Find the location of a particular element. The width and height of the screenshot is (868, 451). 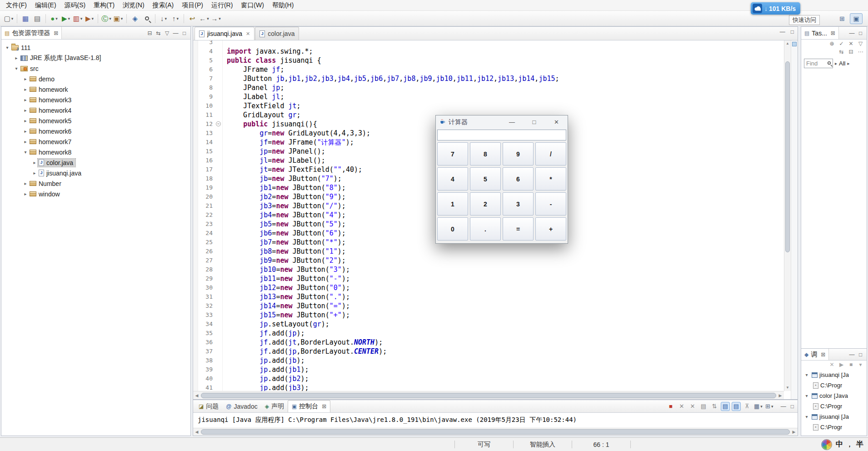

code-text: jp.add(jb3); is located at coordinates (504, 387).